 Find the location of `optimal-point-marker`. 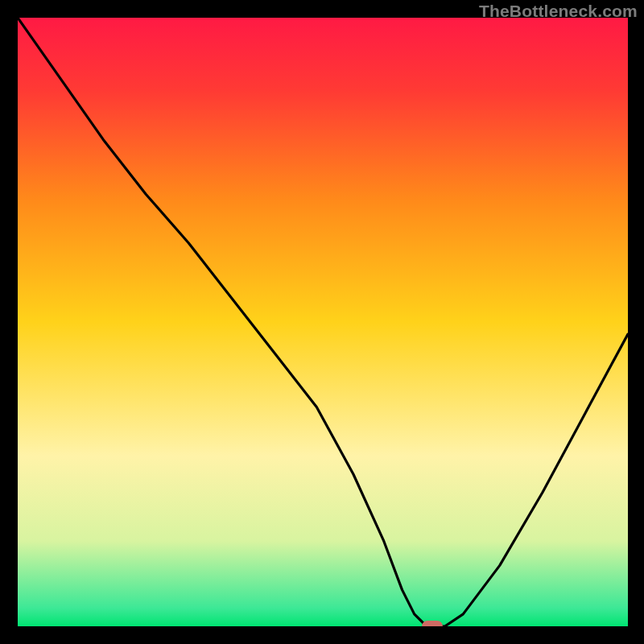

optimal-point-marker is located at coordinates (432, 623).